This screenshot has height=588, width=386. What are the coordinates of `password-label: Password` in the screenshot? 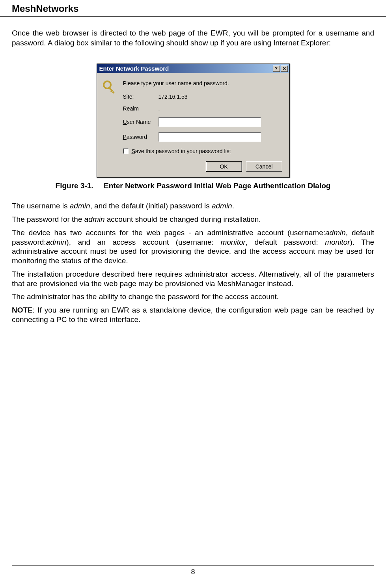 It's located at (141, 137).